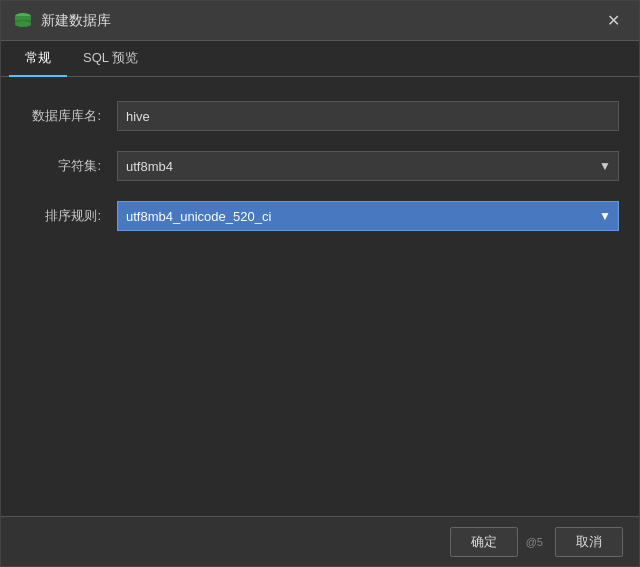 Image resolution: width=640 pixels, height=567 pixels. Describe the element at coordinates (320, 166) in the screenshot. I see `charset-row: 字符集: utf8mb4 utf8 latin1 gbk ▼` at that location.